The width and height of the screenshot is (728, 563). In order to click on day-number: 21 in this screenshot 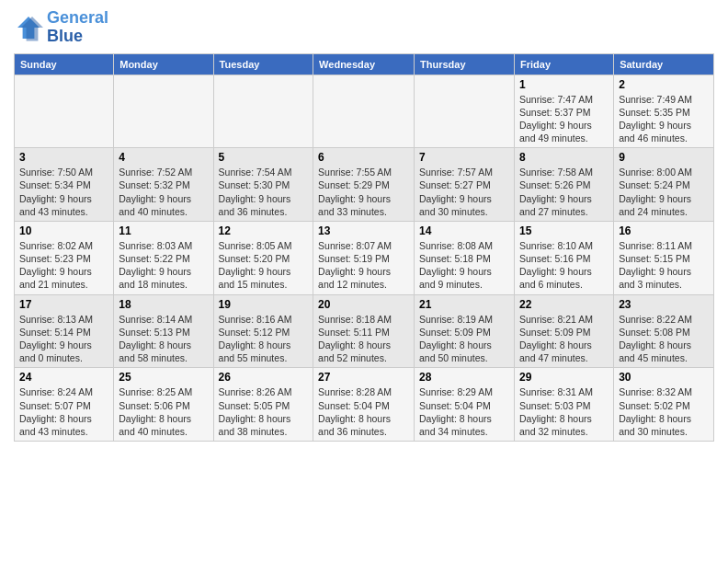, I will do `click(464, 304)`.